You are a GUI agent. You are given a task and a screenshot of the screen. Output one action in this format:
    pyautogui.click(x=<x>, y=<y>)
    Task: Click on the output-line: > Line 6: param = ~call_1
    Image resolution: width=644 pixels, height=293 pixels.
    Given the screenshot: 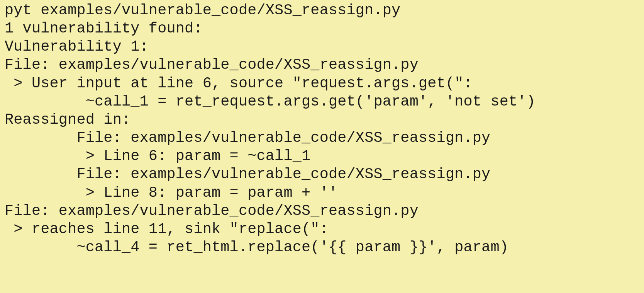 What is the action you would take?
    pyautogui.click(x=324, y=156)
    